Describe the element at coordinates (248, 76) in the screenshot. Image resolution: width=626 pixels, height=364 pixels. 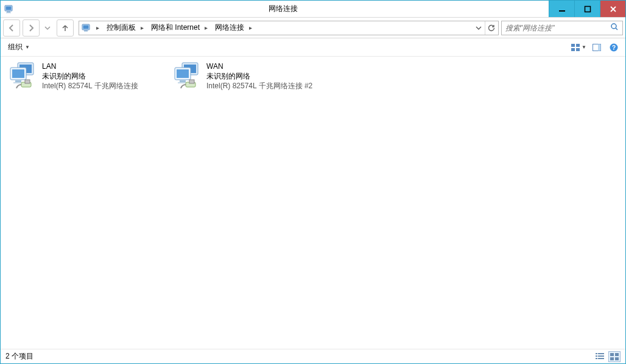
I see `adapter-item-wan: WAN 未识别的网络 Intel(R) 82574L 千兆网络连接 #2` at that location.